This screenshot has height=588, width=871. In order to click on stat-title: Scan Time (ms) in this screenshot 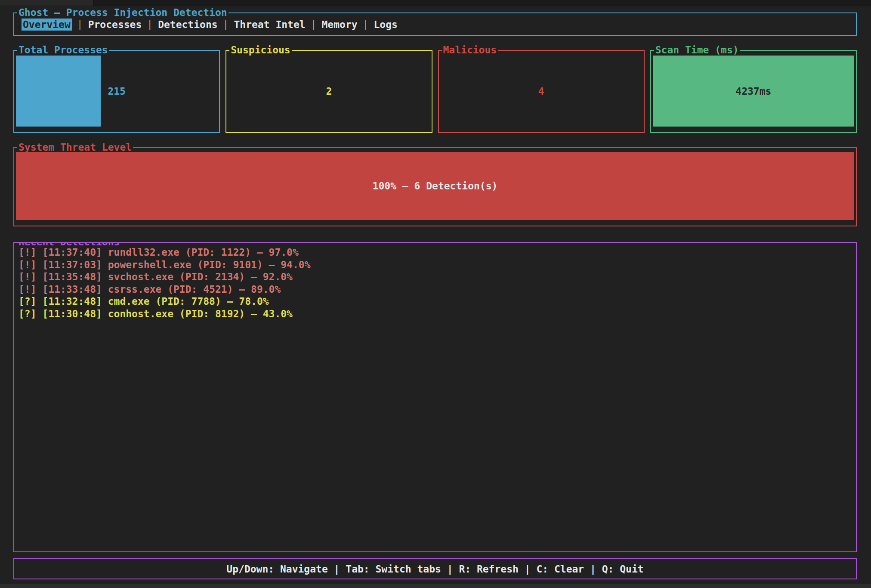, I will do `click(697, 50)`.